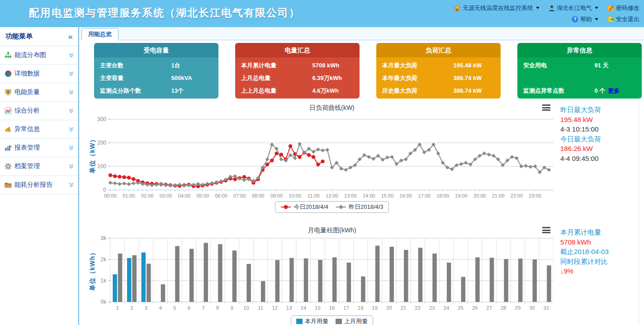 This screenshot has width=644, height=325. What do you see at coordinates (389, 308) in the screenshot?
I see `svg-text: 20` at bounding box center [389, 308].